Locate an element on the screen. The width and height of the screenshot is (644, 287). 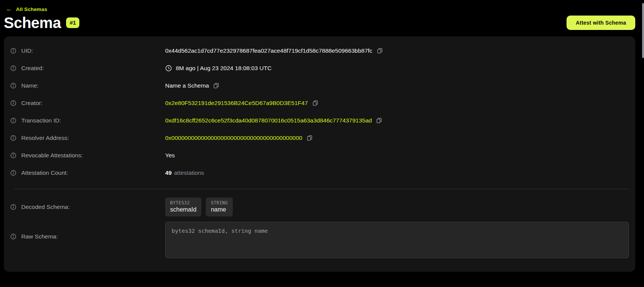
attestations-link: attestations is located at coordinates (189, 173).